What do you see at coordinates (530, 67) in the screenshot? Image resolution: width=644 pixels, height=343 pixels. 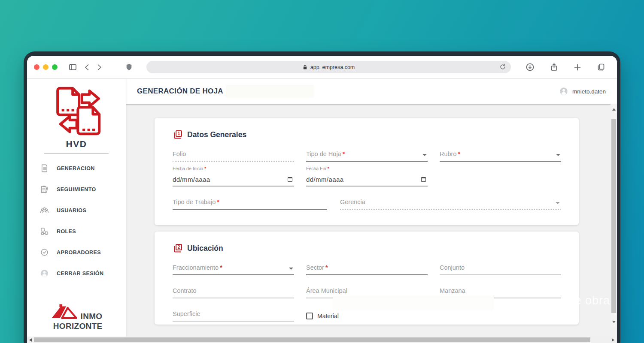 I see `downloads-icon` at bounding box center [530, 67].